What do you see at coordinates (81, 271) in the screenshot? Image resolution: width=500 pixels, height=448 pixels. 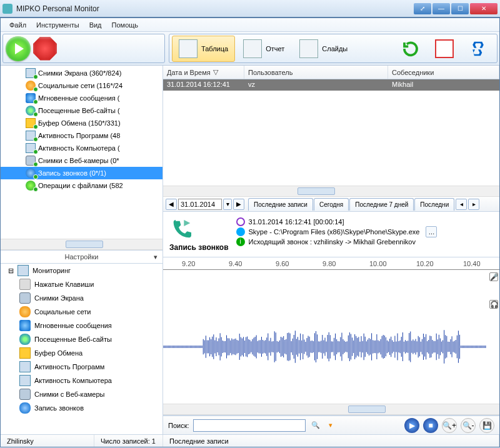 I see `settings-root: ⊟ Мониторинг` at bounding box center [81, 271].